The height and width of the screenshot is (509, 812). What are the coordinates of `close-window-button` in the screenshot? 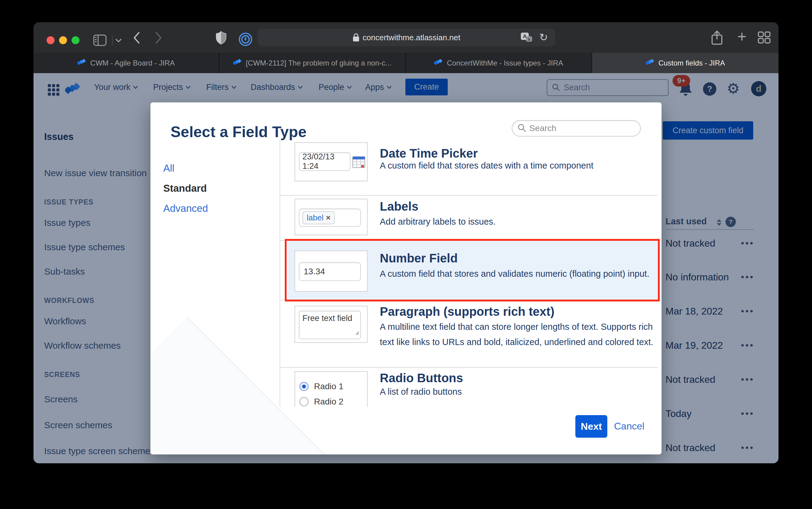 It's located at (50, 40).